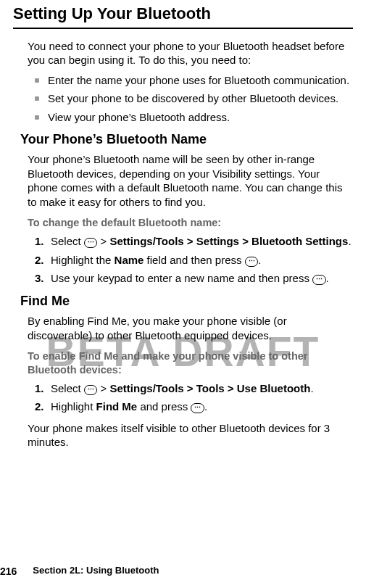 This screenshot has width=366, height=588. What do you see at coordinates (129, 260) in the screenshot?
I see `step-bold: Name` at bounding box center [129, 260].